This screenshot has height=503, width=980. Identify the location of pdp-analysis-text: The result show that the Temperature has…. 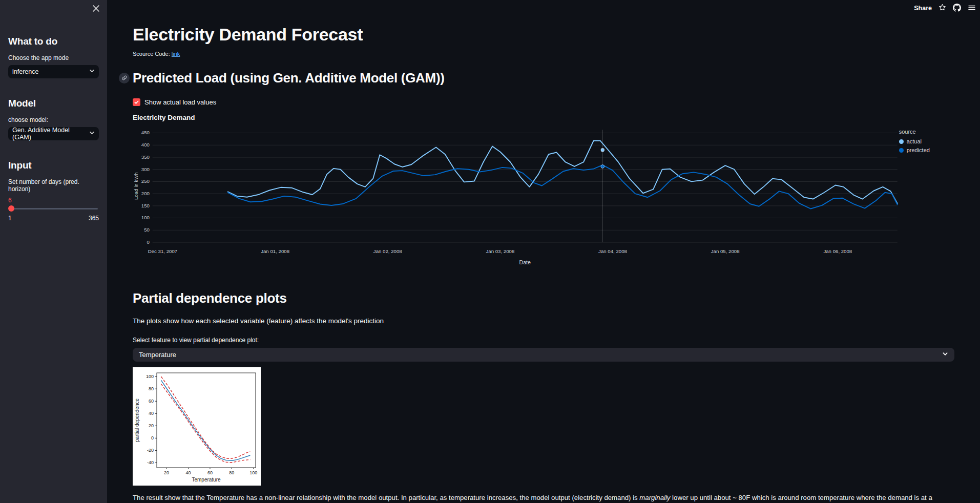
(544, 498).